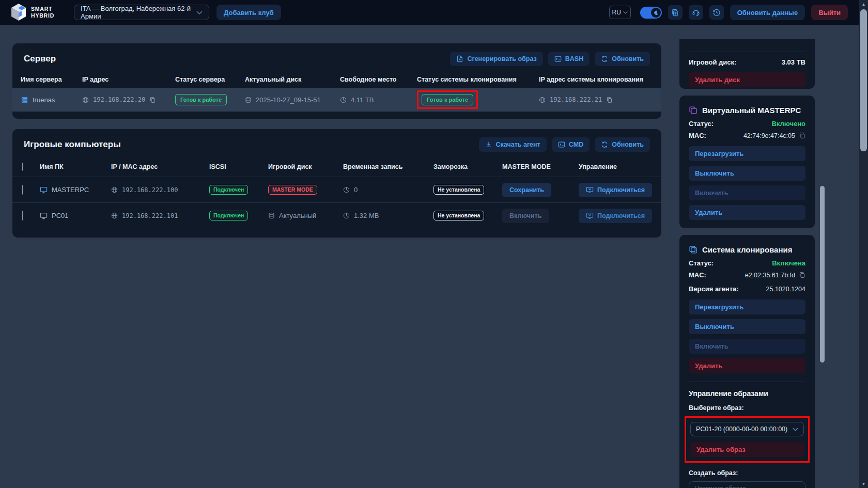 This screenshot has height=488, width=868. What do you see at coordinates (769, 136) in the screenshot?
I see `vm-mac-value: 42:74:9e:47:4c:05` at bounding box center [769, 136].